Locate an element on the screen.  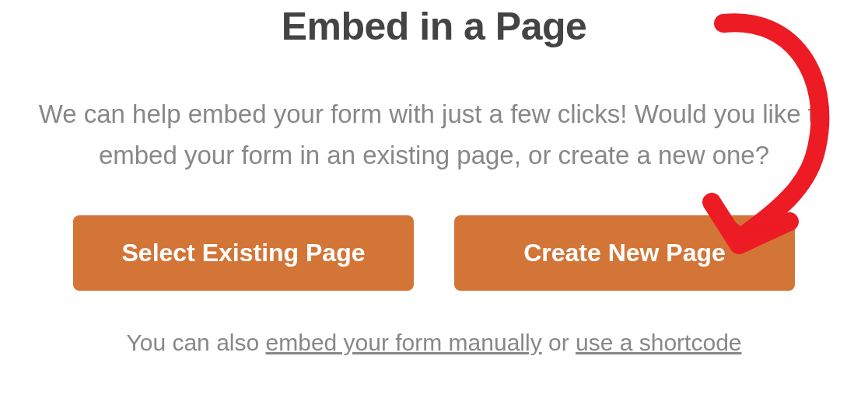
embed-manually-link: embed your form manually is located at coordinates (404, 342).